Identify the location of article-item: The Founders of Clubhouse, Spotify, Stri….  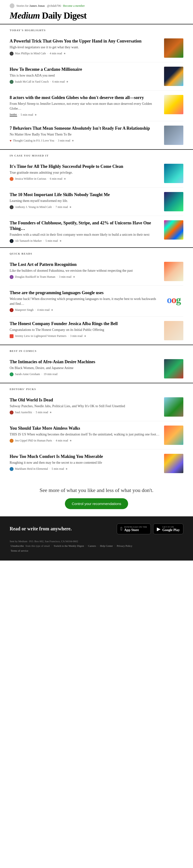
(96, 232).